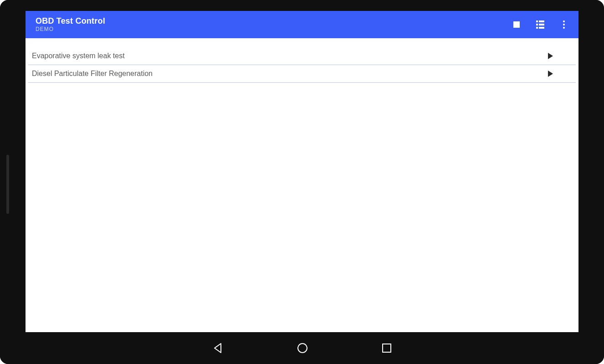  Describe the element at coordinates (302, 348) in the screenshot. I see `home-icon` at that location.